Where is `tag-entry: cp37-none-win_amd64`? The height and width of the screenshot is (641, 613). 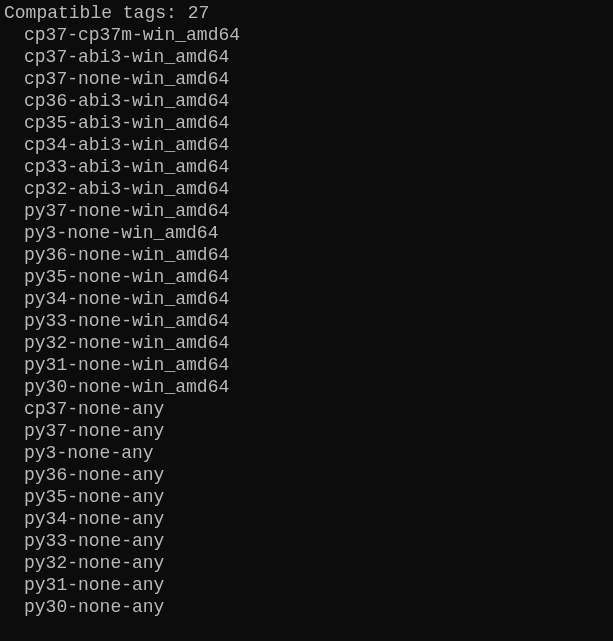
tag-entry: cp37-none-win_amd64 is located at coordinates (308, 79).